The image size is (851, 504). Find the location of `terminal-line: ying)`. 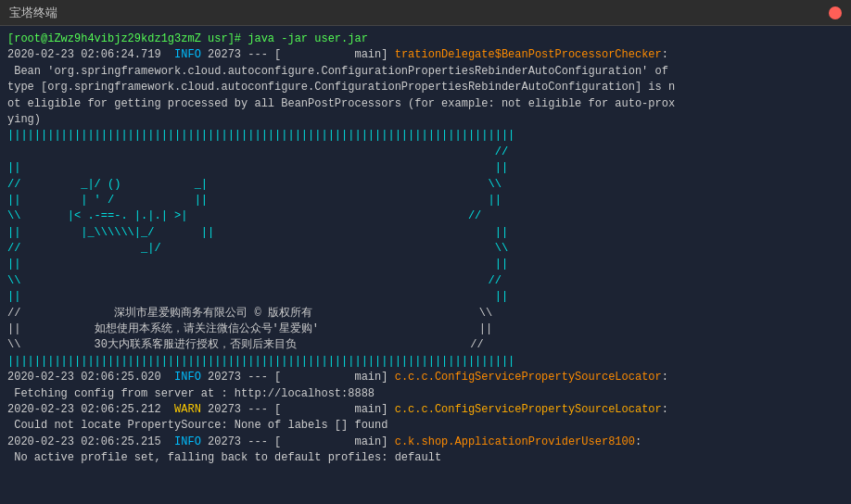

terminal-line: ying) is located at coordinates (426, 120).